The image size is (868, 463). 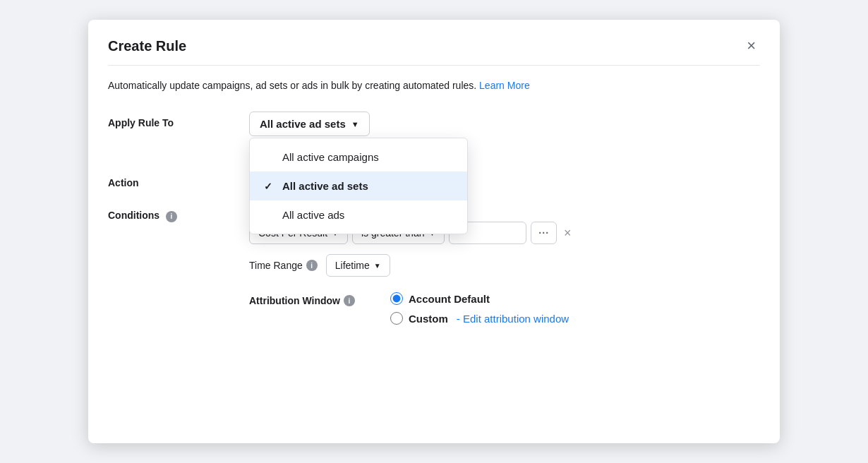 What do you see at coordinates (567, 233) in the screenshot?
I see `condition-remove-button: ×` at bounding box center [567, 233].